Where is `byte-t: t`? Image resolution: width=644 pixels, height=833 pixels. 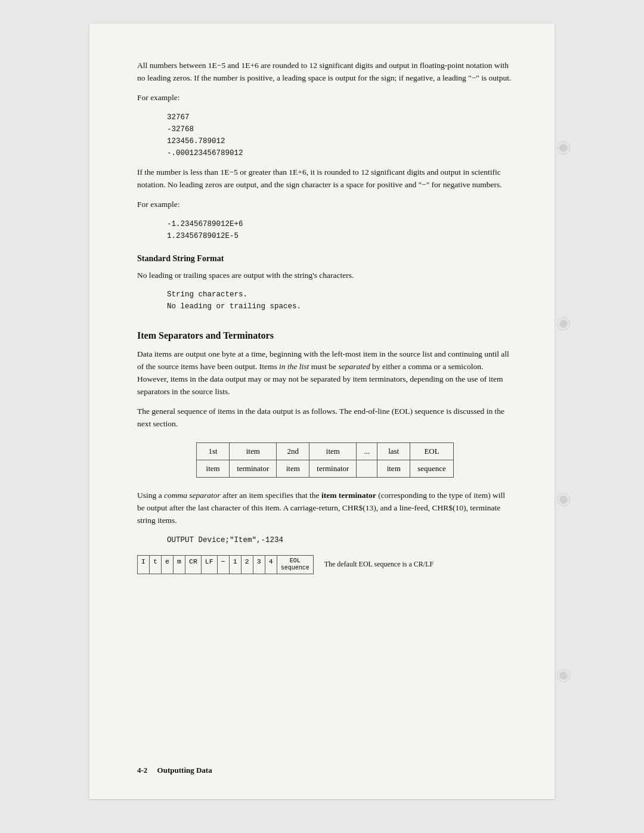
byte-t: t is located at coordinates (156, 565).